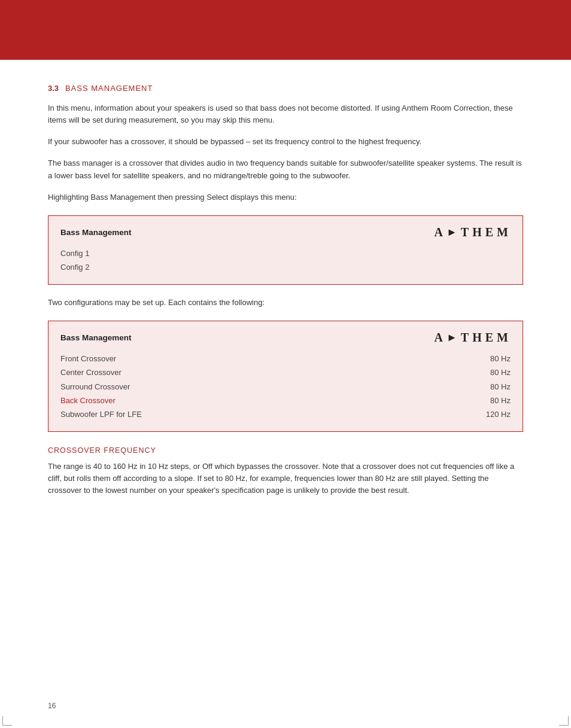 This screenshot has width=571, height=728. I want to click on corner-mark-bl, so click(7, 721).